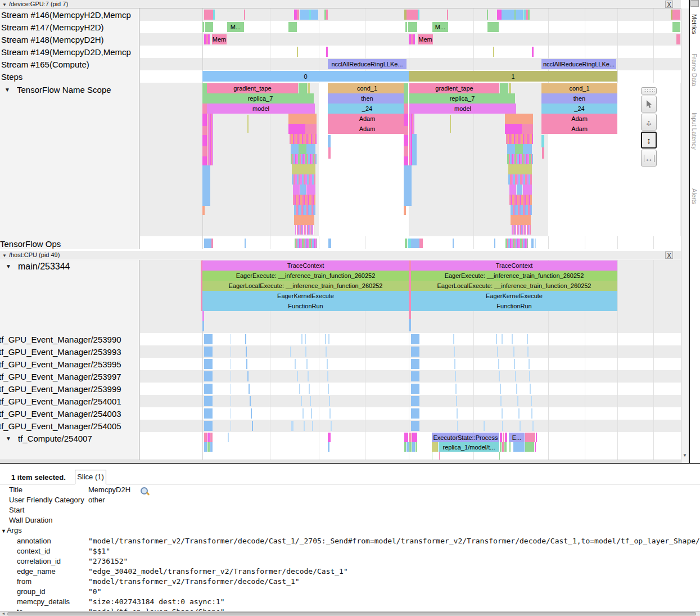 The height and width of the screenshot is (616, 700). What do you see at coordinates (694, 196) in the screenshot?
I see `side-tab-alerts: Alerts` at bounding box center [694, 196].